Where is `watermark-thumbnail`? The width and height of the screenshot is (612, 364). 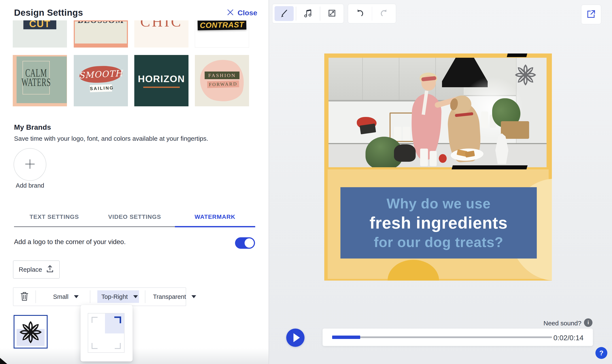
watermark-thumbnail is located at coordinates (30, 332).